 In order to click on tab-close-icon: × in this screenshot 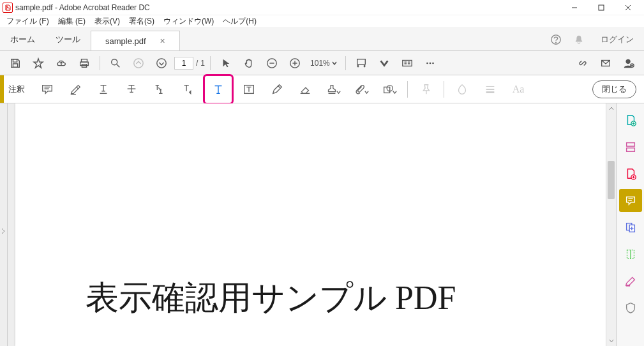, I will do `click(163, 41)`.